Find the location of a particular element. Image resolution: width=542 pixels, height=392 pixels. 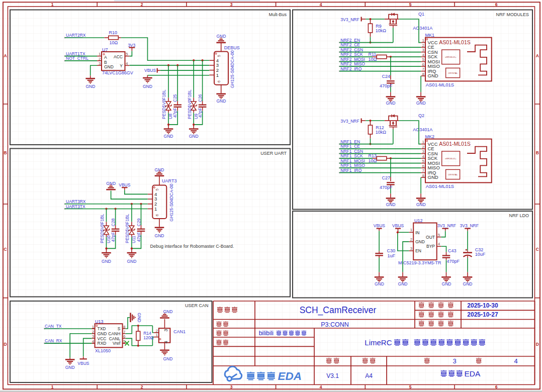

svg-text: NRF LDO is located at coordinates (519, 216).